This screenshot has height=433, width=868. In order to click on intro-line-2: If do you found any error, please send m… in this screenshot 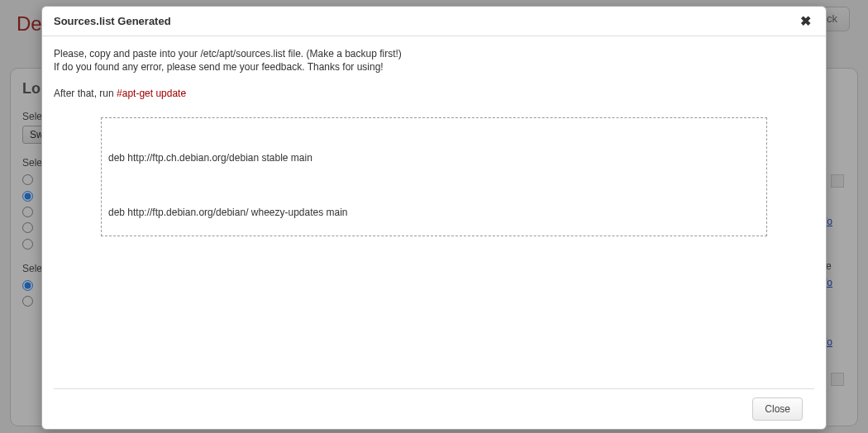, I will do `click(434, 67)`.